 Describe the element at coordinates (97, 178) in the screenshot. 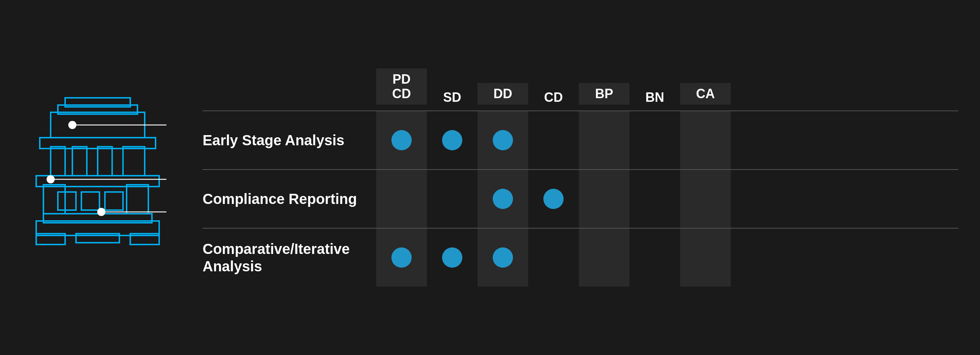

I see `diagram-area` at that location.